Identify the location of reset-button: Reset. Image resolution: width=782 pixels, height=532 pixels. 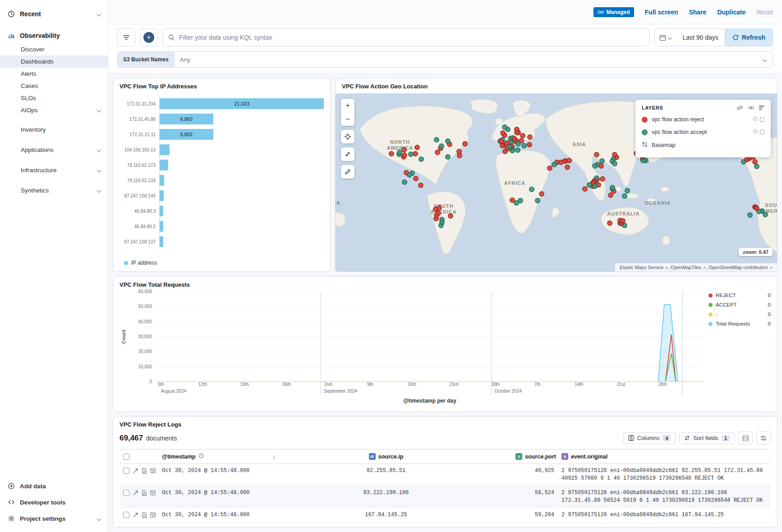
(765, 12).